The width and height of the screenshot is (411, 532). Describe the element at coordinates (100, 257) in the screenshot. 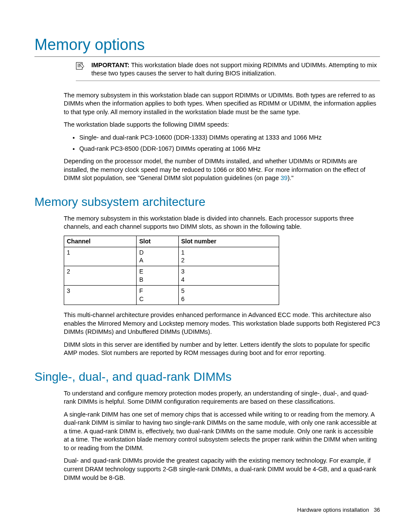

I see `table-cell: 1` at that location.